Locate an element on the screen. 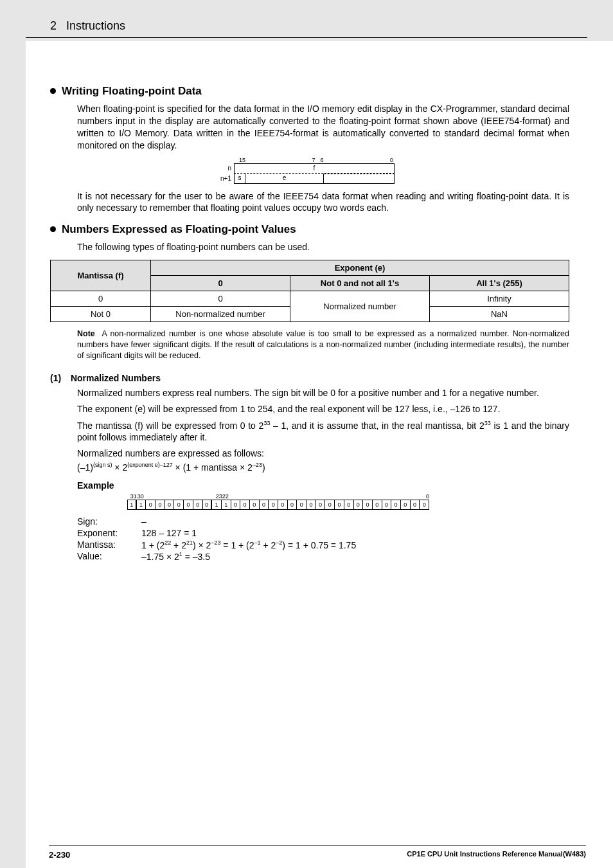  calc-sign-val: – is located at coordinates (144, 521).